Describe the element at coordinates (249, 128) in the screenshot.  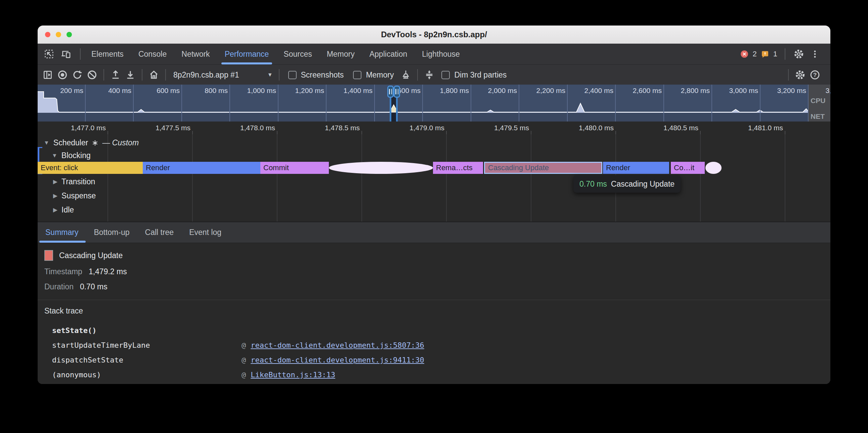
I see `ruler-tick-label: 1,478.0 ms` at that location.